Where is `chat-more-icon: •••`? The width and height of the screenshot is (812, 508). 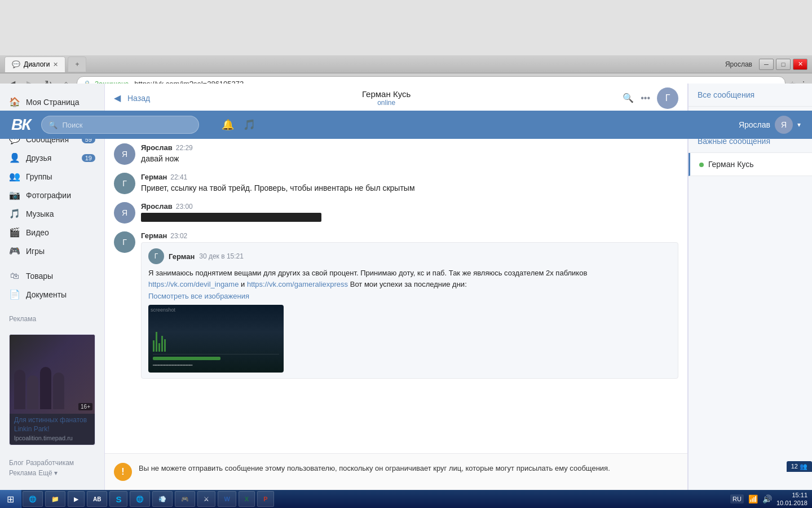 chat-more-icon: ••• is located at coordinates (645, 98).